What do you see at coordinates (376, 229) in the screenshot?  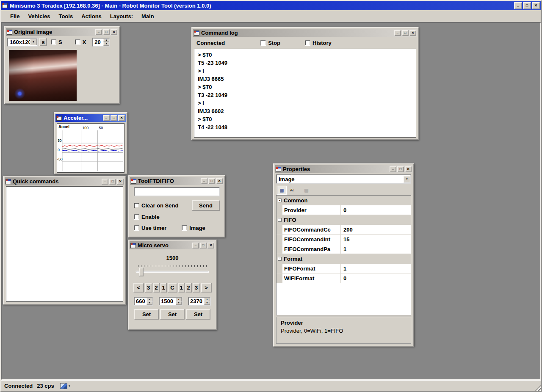 I see `property-value: 200` at bounding box center [376, 229].